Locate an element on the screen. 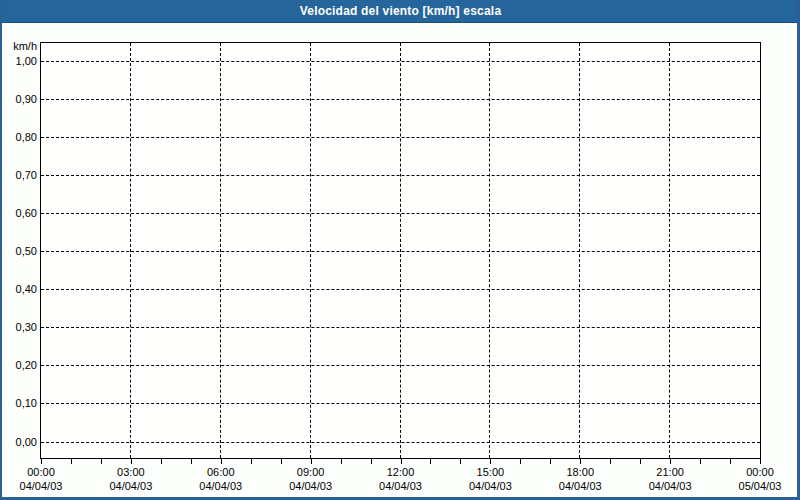  y-tick-label: 0,70 is located at coordinates (20, 175).